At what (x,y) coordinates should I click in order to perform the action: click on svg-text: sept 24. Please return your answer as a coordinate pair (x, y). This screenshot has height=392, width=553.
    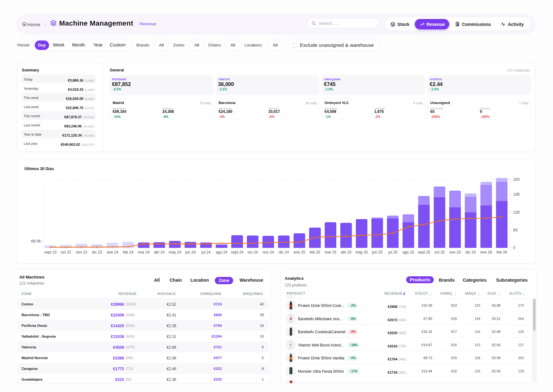
    Looking at the image, I should click on (237, 252).